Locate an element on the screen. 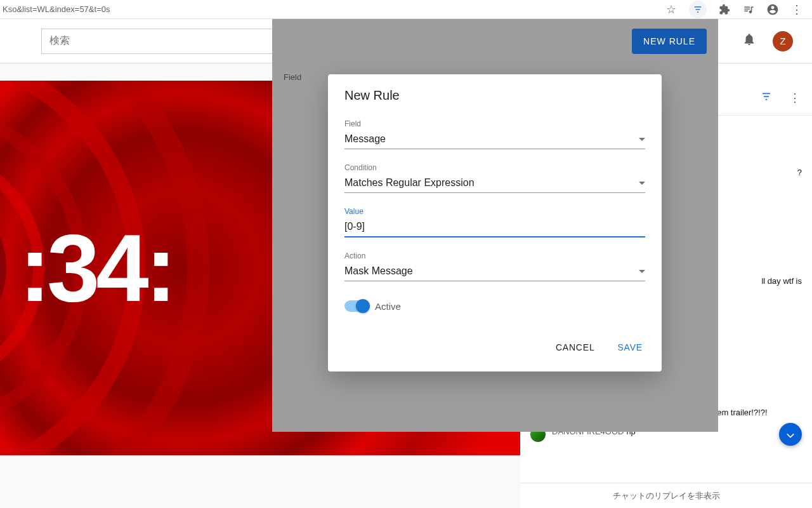 The image size is (812, 508). condition-select: Matches Regular Expression is located at coordinates (495, 184).